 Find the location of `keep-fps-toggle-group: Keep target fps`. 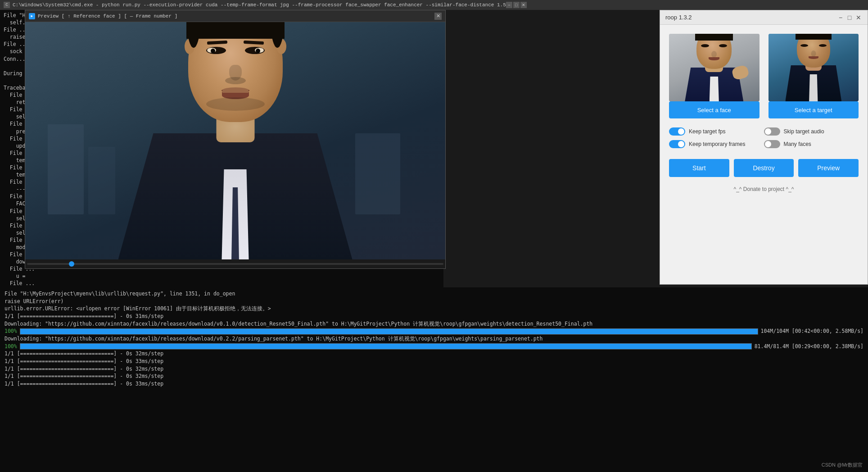

keep-fps-toggle-group: Keep target fps is located at coordinates (717, 132).